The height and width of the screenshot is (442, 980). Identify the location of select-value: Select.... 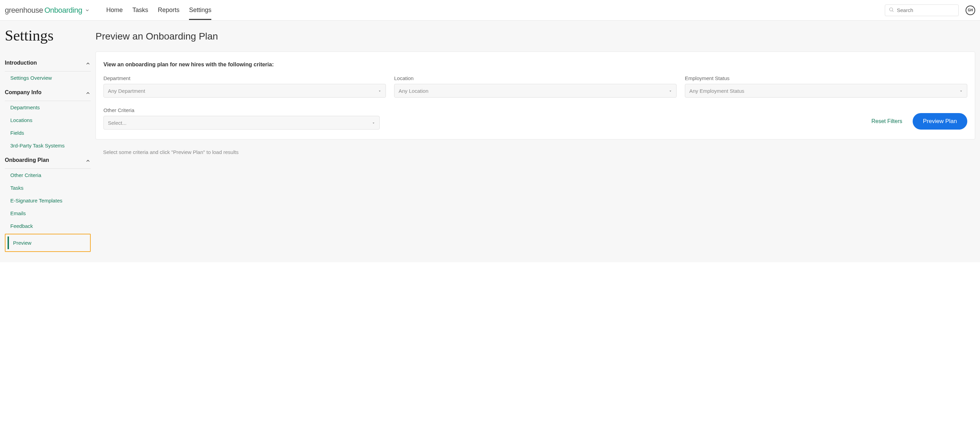
(117, 123).